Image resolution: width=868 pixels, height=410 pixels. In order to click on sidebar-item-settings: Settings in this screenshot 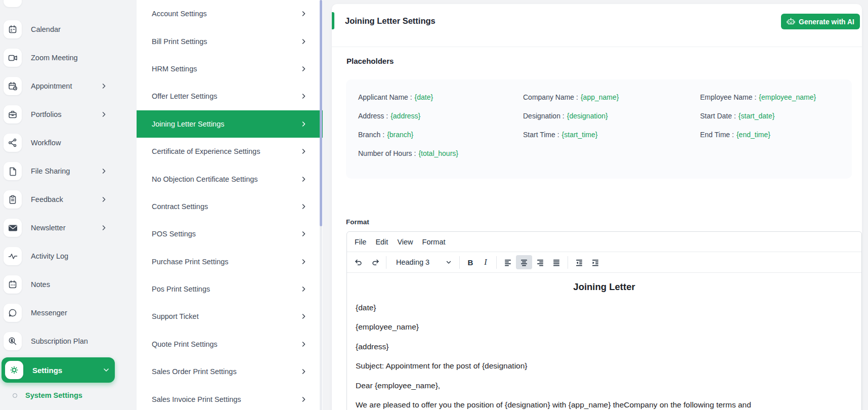, I will do `click(58, 370)`.